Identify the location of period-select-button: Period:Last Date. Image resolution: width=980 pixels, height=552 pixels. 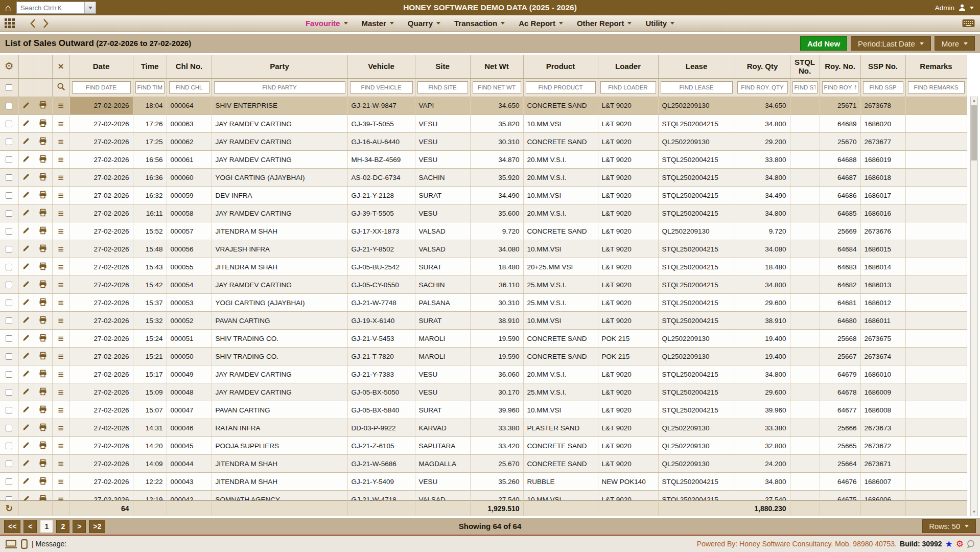
(891, 43).